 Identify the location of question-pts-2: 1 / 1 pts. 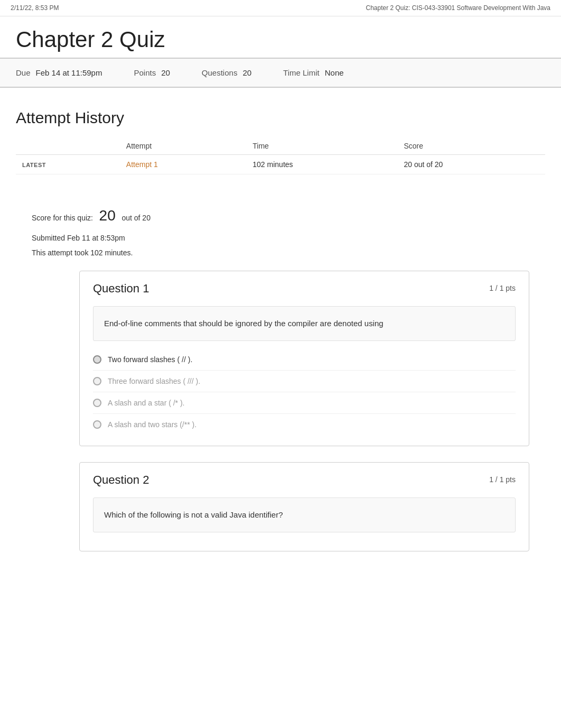
(502, 480).